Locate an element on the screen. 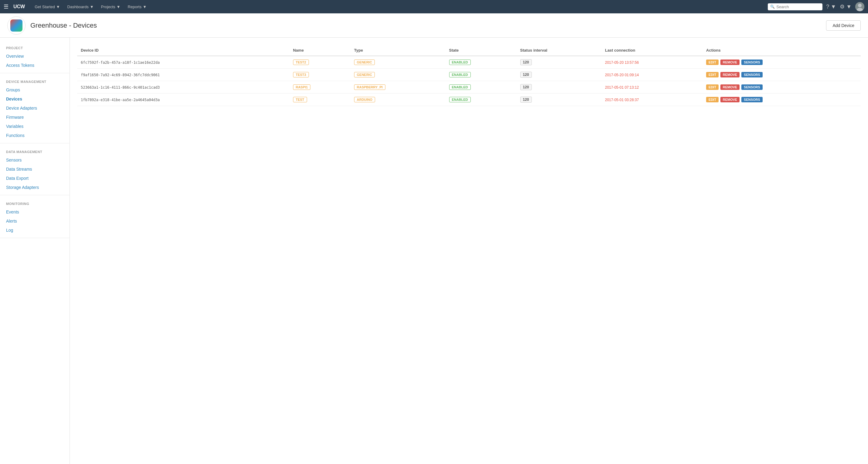 The width and height of the screenshot is (868, 464). nav-get-started: Get Started ▼ is located at coordinates (47, 7).